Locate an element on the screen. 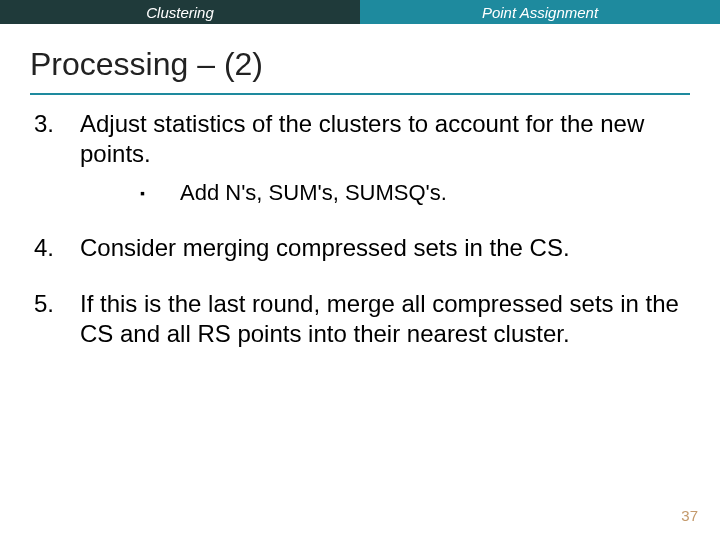 Image resolution: width=720 pixels, height=540 pixels. item-text: Adjust statistics of the clusters to acc… is located at coordinates (383, 139).